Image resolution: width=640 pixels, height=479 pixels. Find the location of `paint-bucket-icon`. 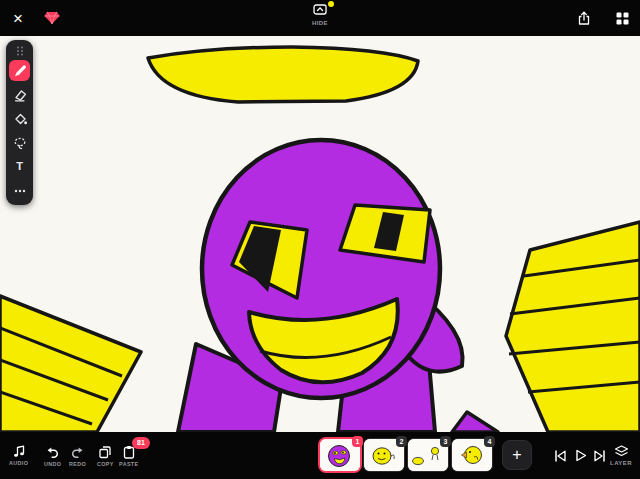

paint-bucket-icon is located at coordinates (20, 119).